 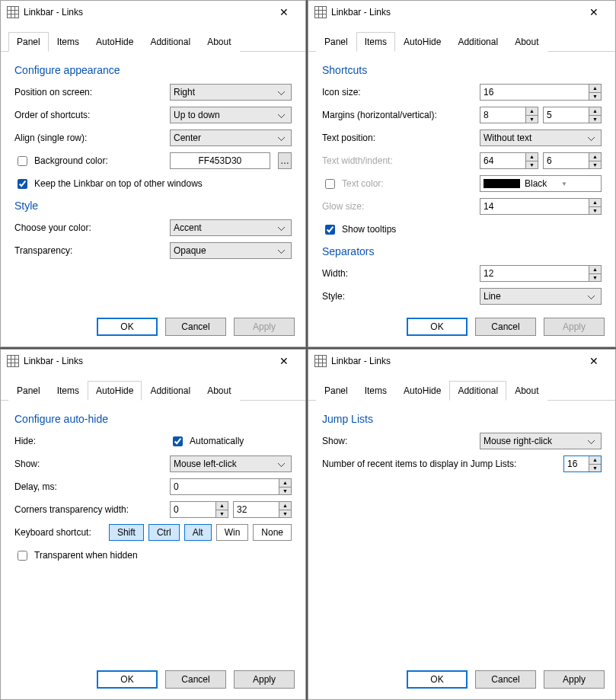 What do you see at coordinates (567, 161) in the screenshot?
I see `textwidth-b-input` at bounding box center [567, 161].